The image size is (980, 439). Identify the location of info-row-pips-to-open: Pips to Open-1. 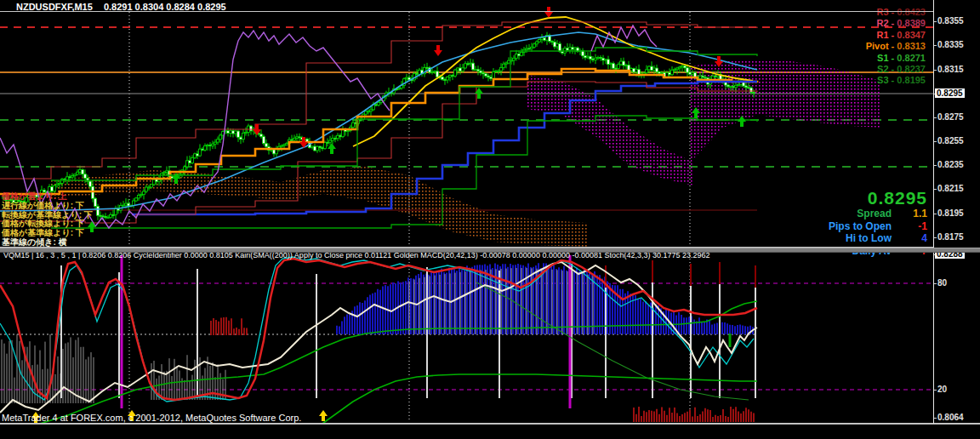
(878, 226).